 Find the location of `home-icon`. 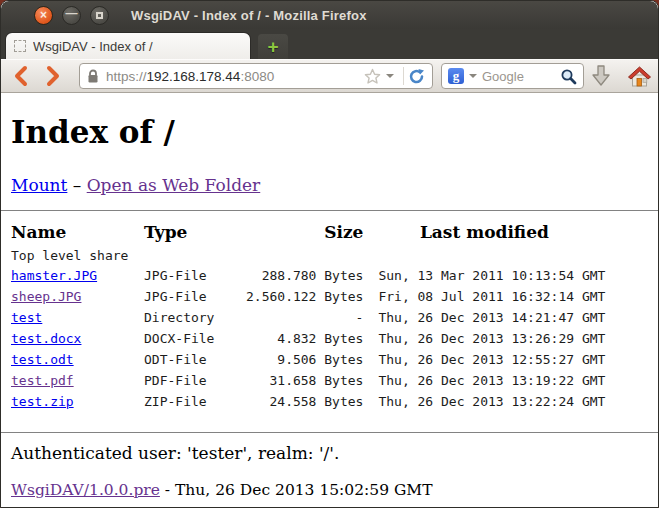

home-icon is located at coordinates (640, 76).